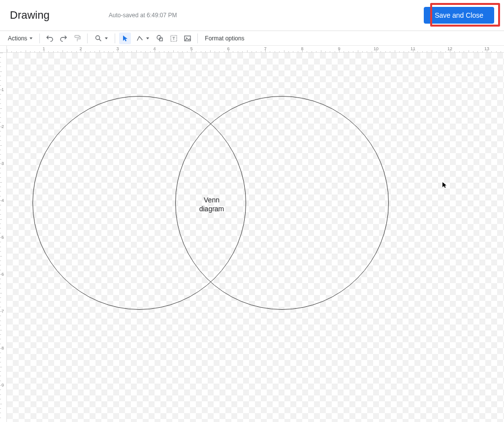 Image resolution: width=504 pixels, height=422 pixels. I want to click on actions-menu-button: Actions, so click(20, 38).